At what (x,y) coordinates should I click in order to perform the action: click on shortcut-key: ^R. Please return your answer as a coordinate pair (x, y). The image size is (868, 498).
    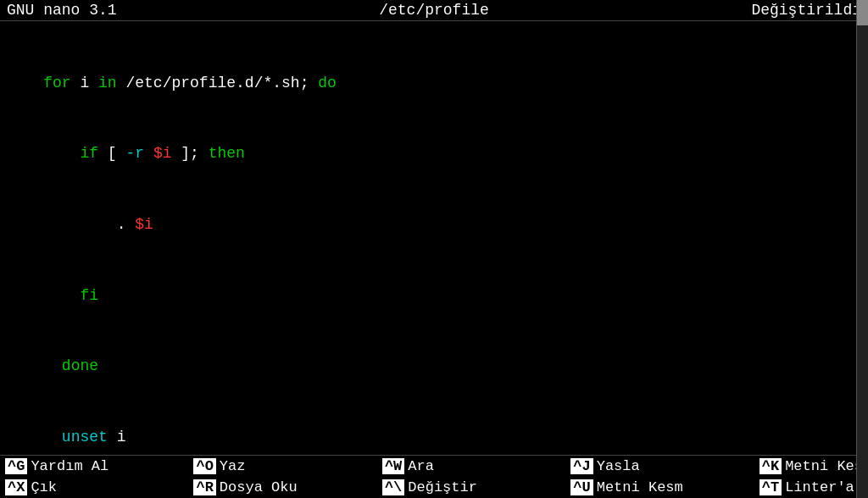
    Looking at the image, I should click on (204, 488).